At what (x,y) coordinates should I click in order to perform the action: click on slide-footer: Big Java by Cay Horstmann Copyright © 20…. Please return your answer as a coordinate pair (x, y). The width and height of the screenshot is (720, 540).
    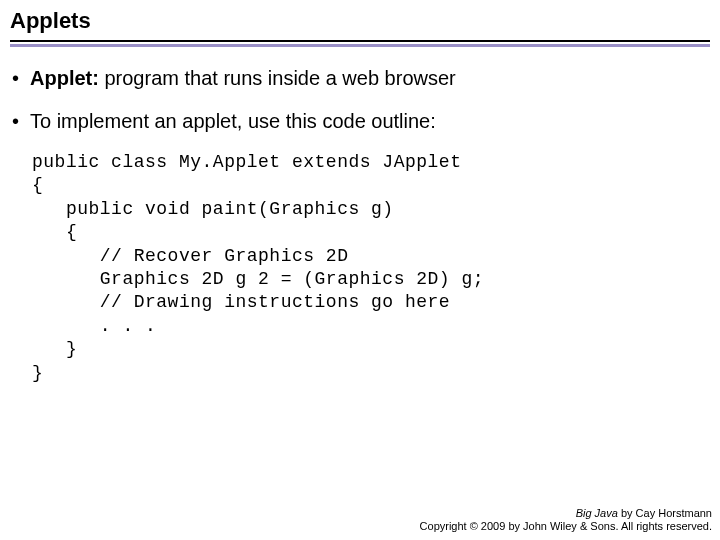
    Looking at the image, I should click on (566, 521).